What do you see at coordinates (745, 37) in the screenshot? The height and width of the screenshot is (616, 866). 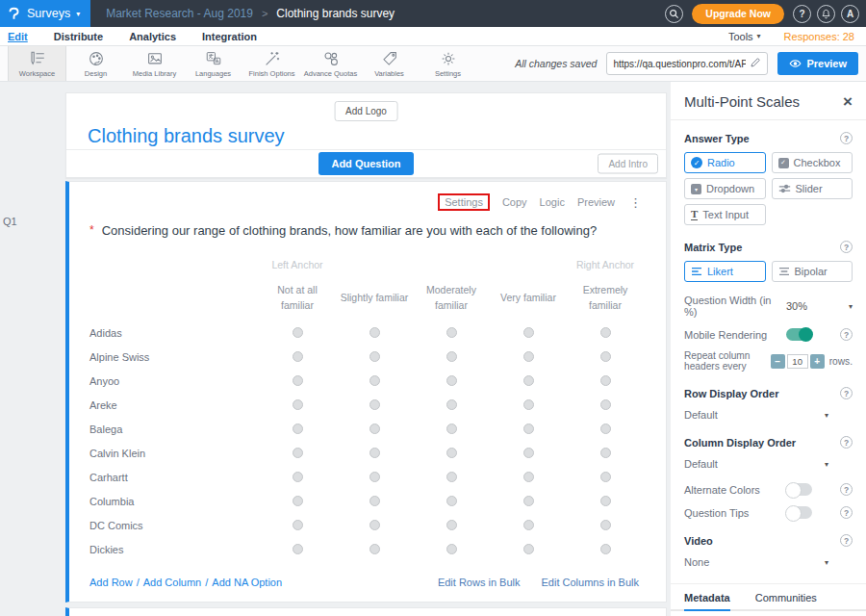 I see `tools-menu: Tools ▾` at bounding box center [745, 37].